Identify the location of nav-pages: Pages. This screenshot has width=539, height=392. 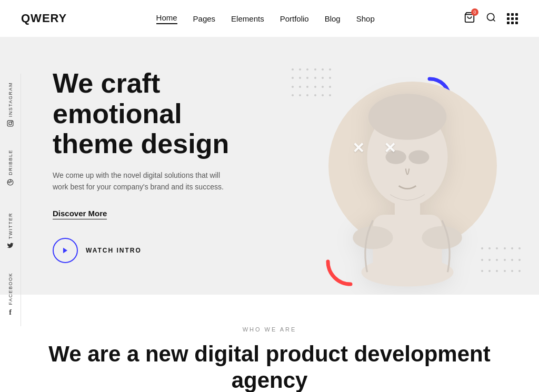
(204, 19).